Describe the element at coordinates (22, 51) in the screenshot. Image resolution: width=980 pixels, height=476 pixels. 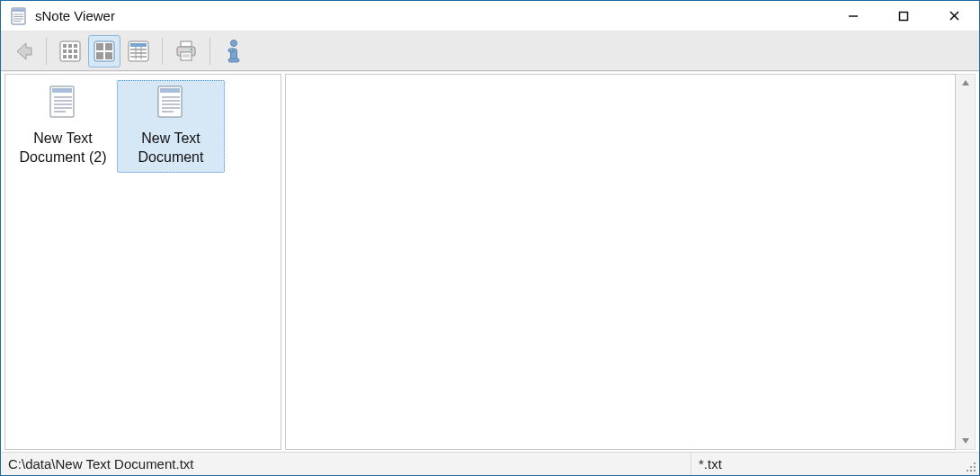
I see `back-button` at that location.